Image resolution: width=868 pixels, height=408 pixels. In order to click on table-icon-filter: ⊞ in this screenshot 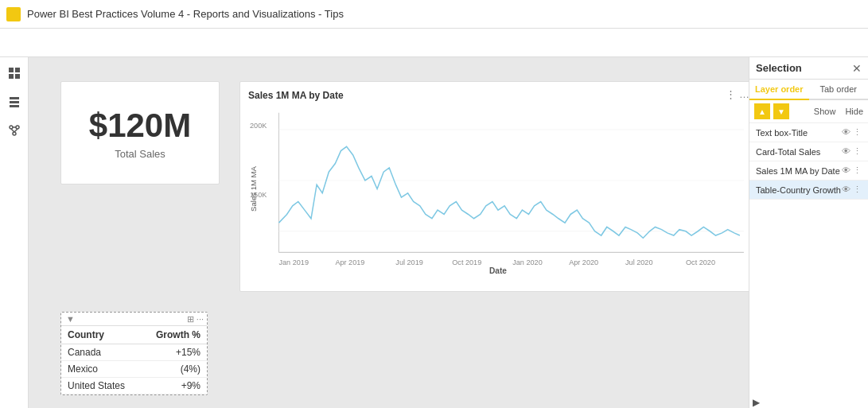, I will do `click(191, 320)`.